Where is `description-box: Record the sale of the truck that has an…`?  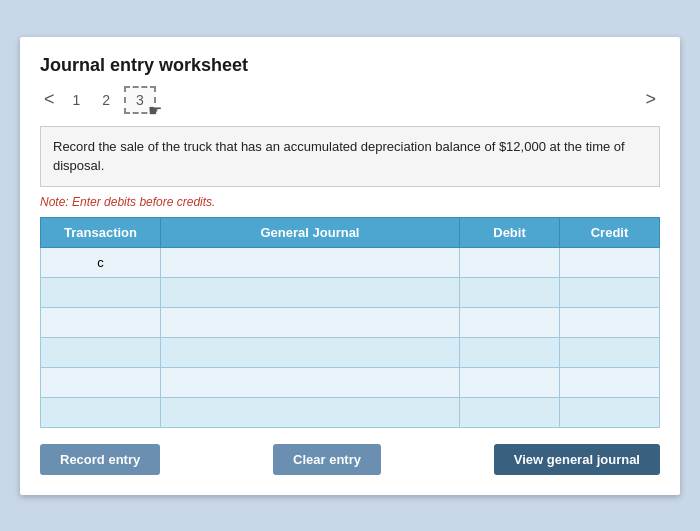
description-box: Record the sale of the truck that has an… is located at coordinates (350, 156).